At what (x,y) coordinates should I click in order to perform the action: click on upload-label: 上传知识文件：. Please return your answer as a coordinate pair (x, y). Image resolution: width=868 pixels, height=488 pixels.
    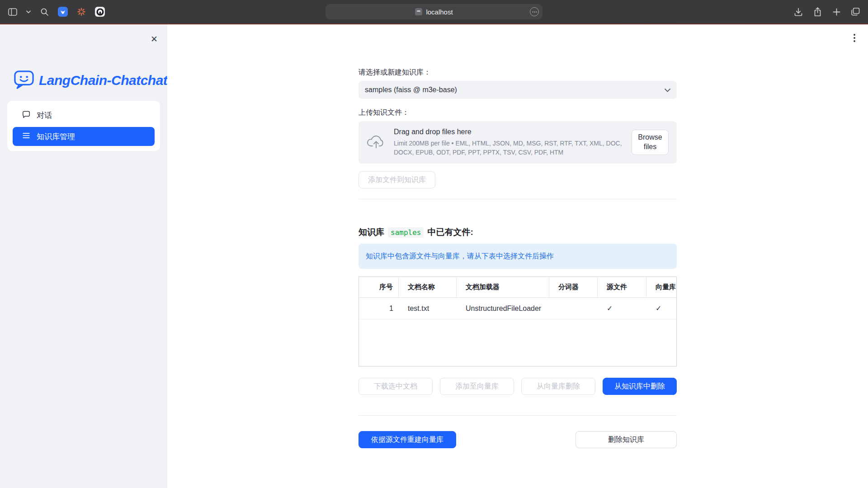
    Looking at the image, I should click on (518, 113).